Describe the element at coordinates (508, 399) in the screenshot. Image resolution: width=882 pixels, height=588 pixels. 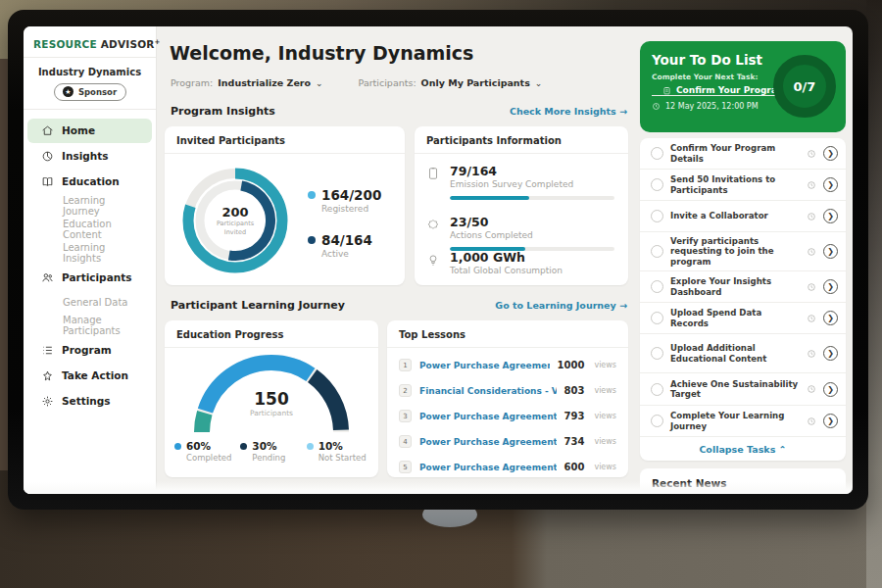
I see `top-lessons-card: Top Lessons 1 Power Purchase Agreements …` at that location.